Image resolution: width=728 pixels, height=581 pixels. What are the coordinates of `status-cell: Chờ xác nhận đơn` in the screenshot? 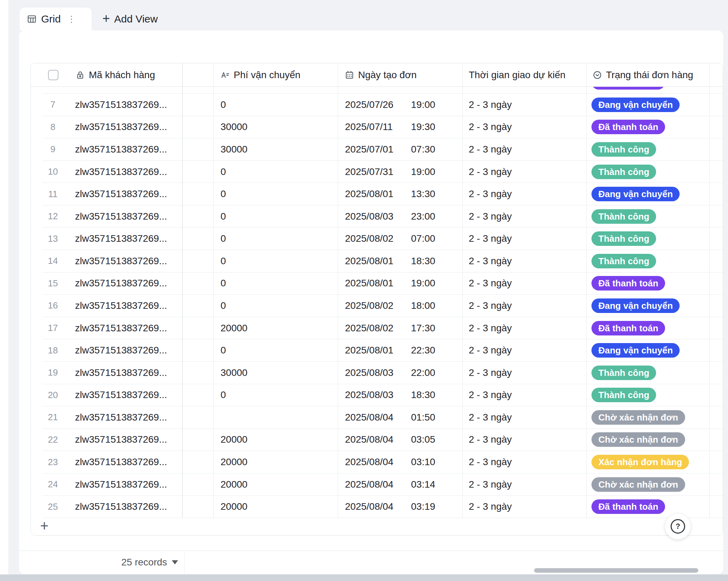 It's located at (648, 485).